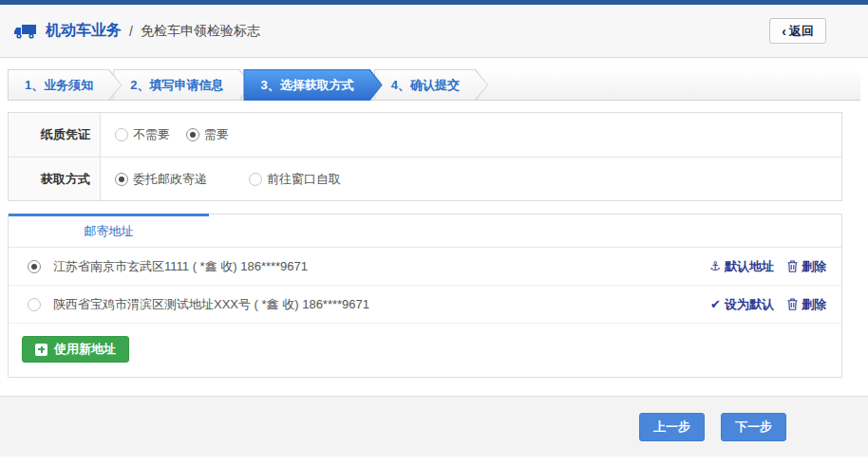 Image resolution: width=868 pixels, height=466 pixels. I want to click on address-text: 江苏省南京市玄武区1111 ( *鑫 收) 186****9671, so click(382, 267).